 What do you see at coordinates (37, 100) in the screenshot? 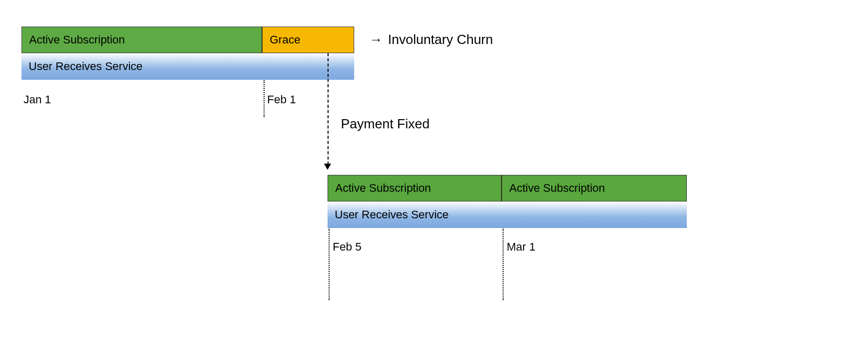
I see `date-jan1: Jan 1` at bounding box center [37, 100].